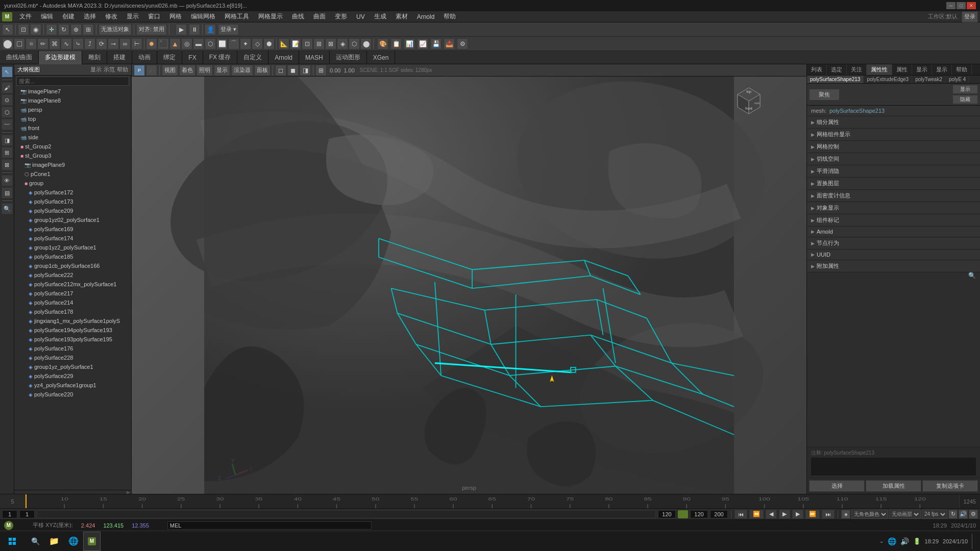 The width and height of the screenshot is (980, 551). What do you see at coordinates (879, 69) in the screenshot?
I see `rtab-attr: 属性性` at bounding box center [879, 69].